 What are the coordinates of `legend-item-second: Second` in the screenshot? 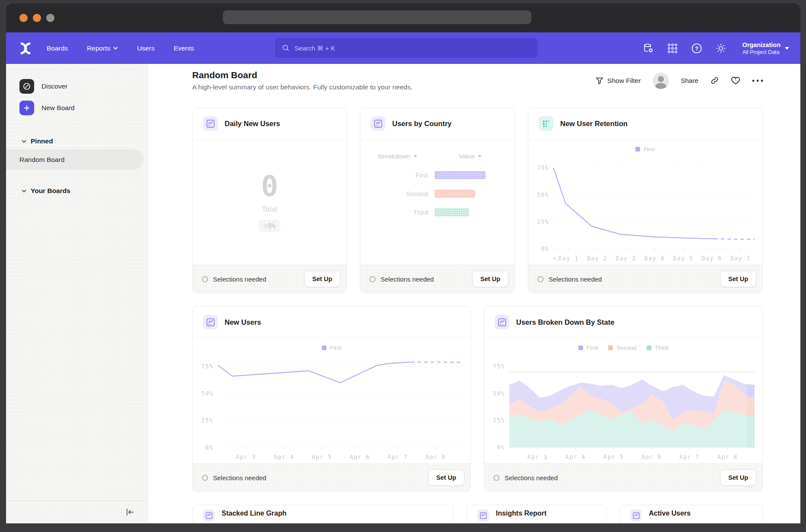 It's located at (622, 348).